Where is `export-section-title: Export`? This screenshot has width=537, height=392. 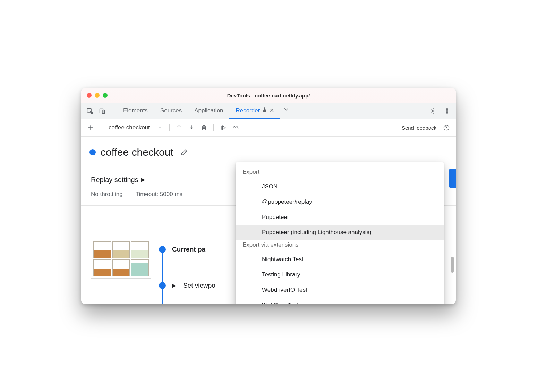 export-section-title: Export is located at coordinates (340, 173).